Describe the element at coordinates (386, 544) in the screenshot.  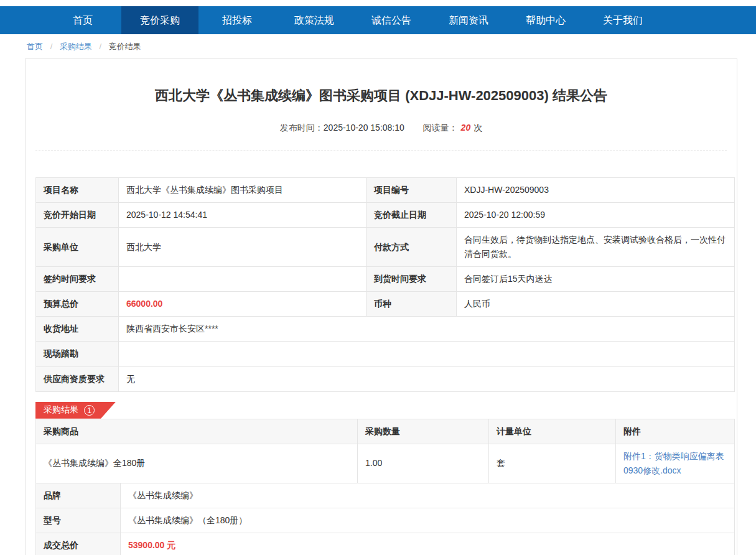
I see `table-row: 成交总价 53900.00 元` at that location.